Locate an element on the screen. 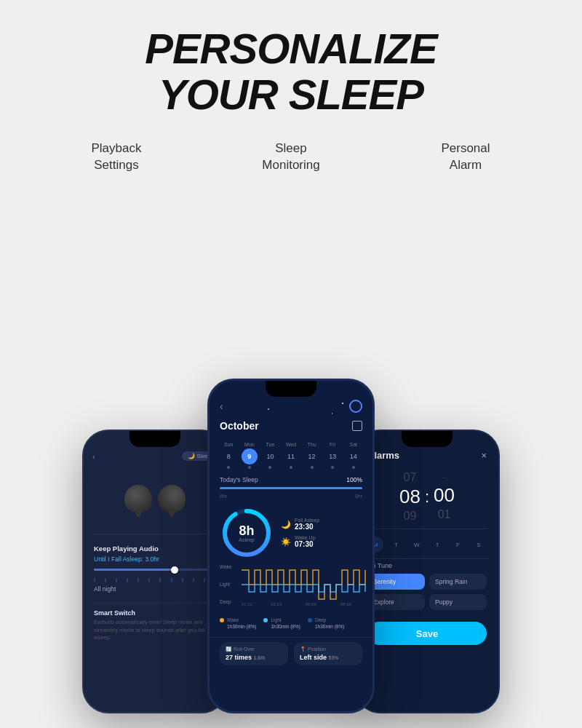 This screenshot has height=728, width=582. day-label-wed: Wed is located at coordinates (291, 444).